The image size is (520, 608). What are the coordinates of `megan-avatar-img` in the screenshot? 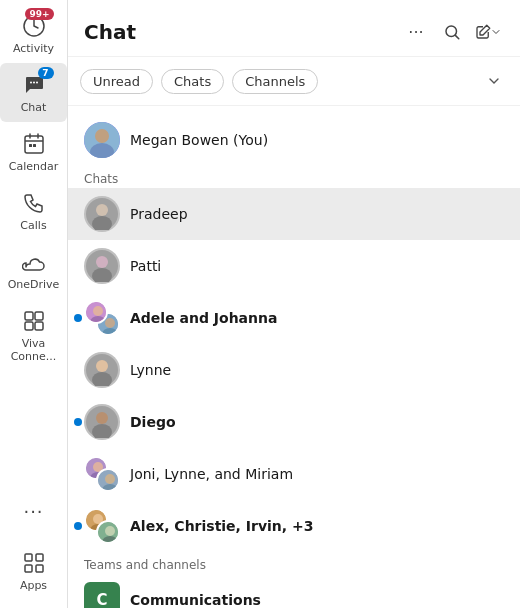 It's located at (102, 140).